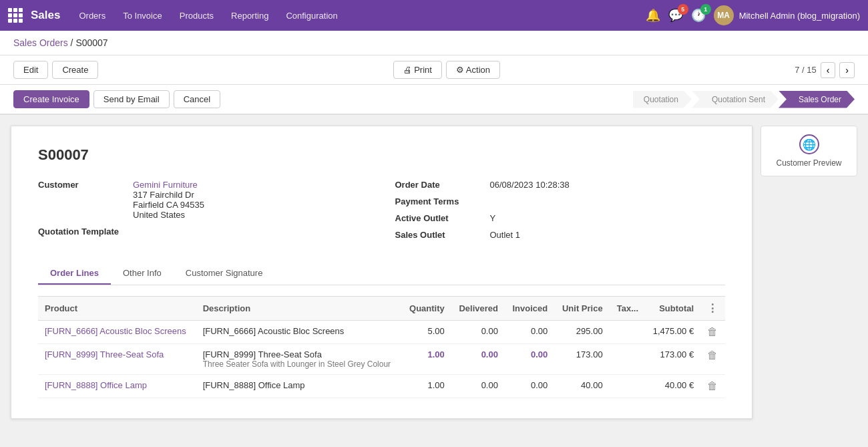 The height and width of the screenshot is (447, 868). Describe the element at coordinates (356, 16) in the screenshot. I see `nav-links: Orders To Invoice Products Reporting Con…` at that location.